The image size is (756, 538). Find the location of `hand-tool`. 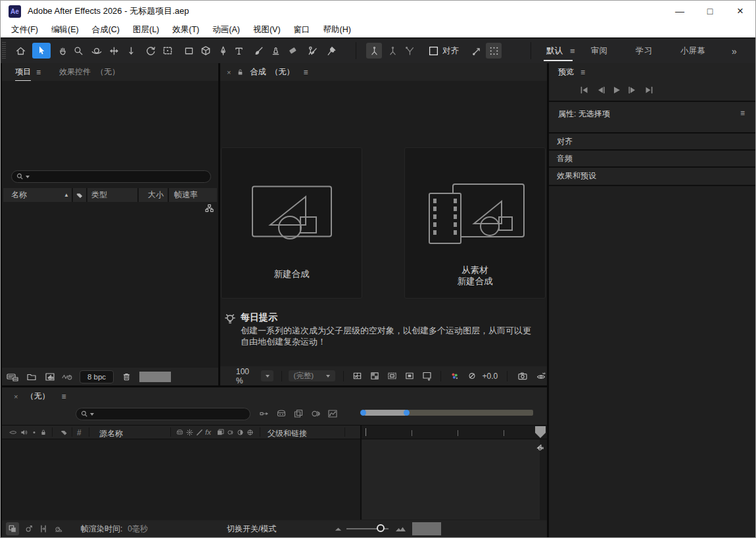

hand-tool is located at coordinates (62, 51).